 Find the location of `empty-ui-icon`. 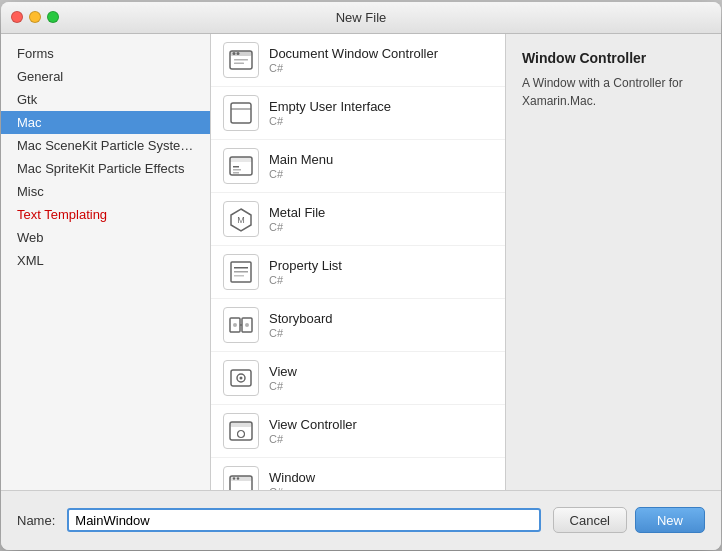

empty-ui-icon is located at coordinates (241, 113).